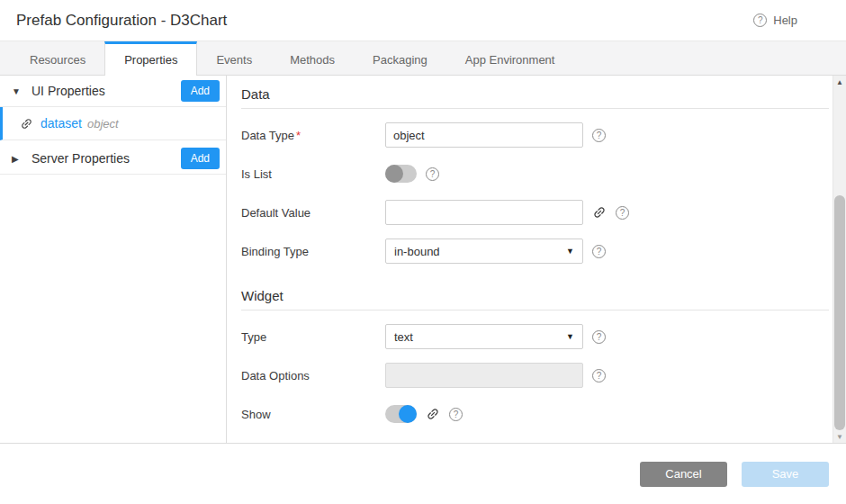 This screenshot has height=504, width=846. Describe the element at coordinates (403, 337) in the screenshot. I see `widget-type-value: text` at that location.